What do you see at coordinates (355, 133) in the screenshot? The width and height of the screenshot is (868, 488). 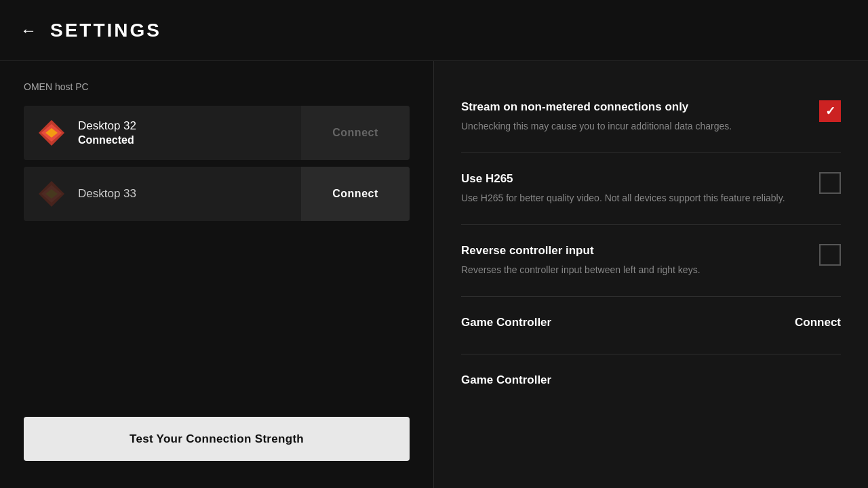 I see `connect-button-desktop32: Connect` at bounding box center [355, 133].